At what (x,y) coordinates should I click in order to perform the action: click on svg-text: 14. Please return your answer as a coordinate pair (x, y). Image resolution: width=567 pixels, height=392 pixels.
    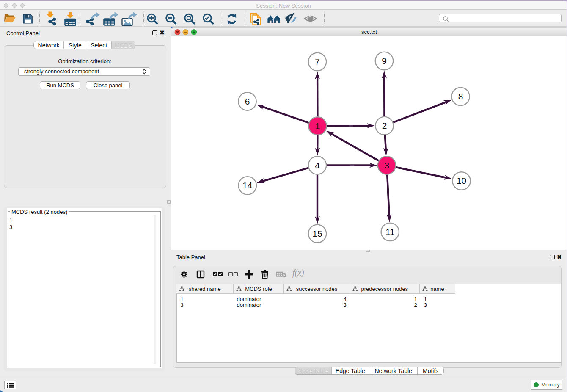
    Looking at the image, I should click on (248, 185).